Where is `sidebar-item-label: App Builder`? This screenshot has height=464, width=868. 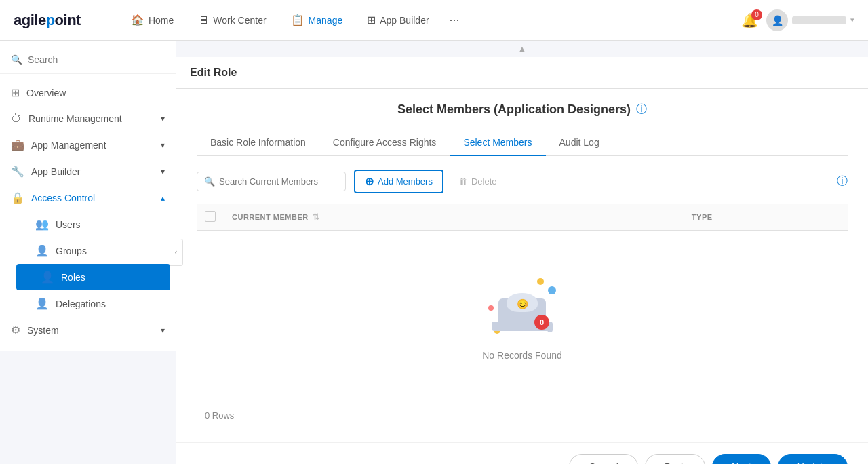
sidebar-item-label: App Builder is located at coordinates (56, 172).